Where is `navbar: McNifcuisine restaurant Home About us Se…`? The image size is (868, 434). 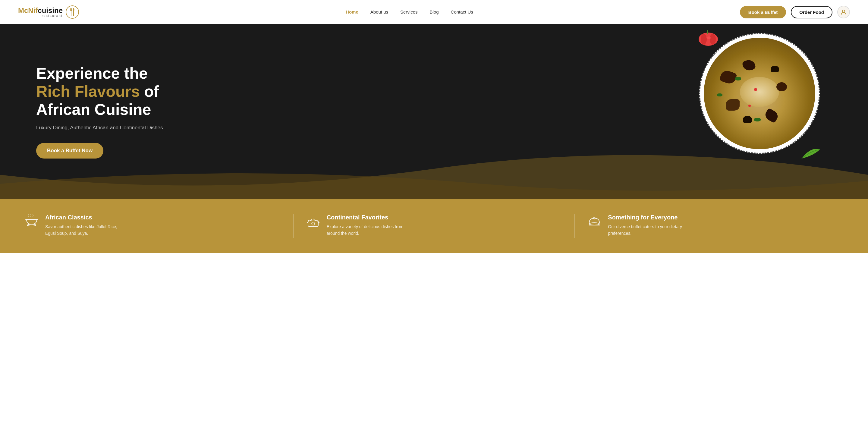
navbar: McNifcuisine restaurant Home About us Se… is located at coordinates (434, 12).